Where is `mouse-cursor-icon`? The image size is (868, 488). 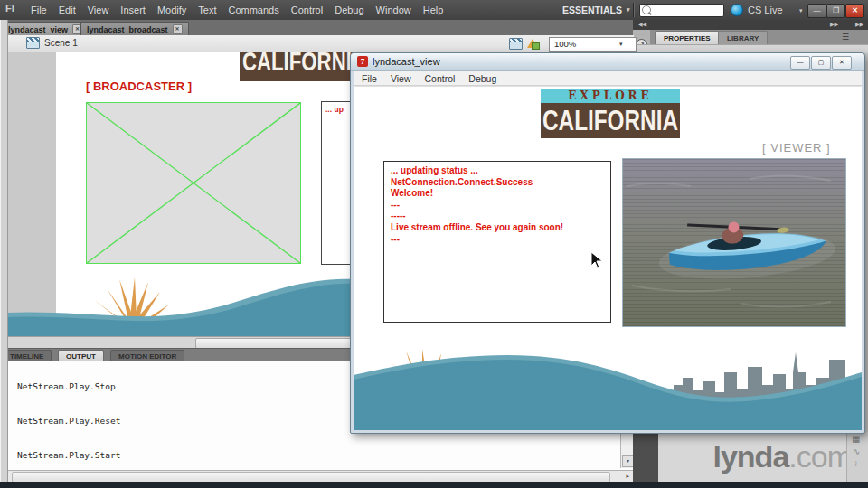
mouse-cursor-icon is located at coordinates (597, 260).